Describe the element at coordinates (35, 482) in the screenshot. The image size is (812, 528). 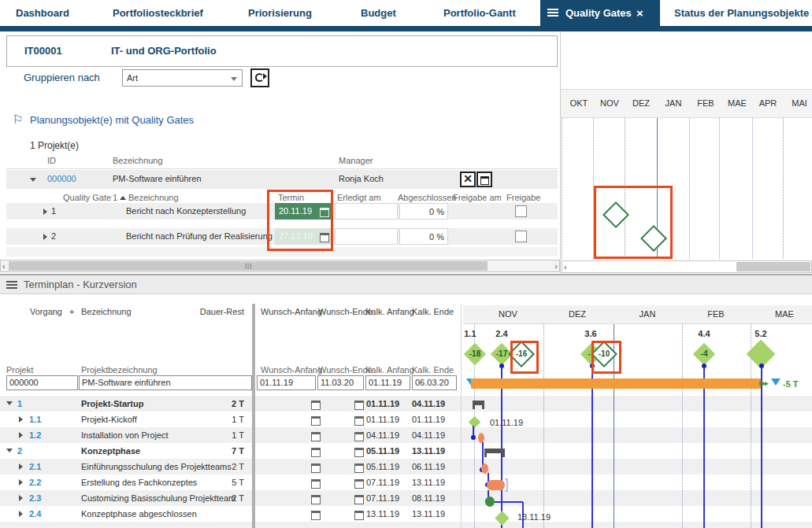
I see `task-nr: 2.2` at that location.